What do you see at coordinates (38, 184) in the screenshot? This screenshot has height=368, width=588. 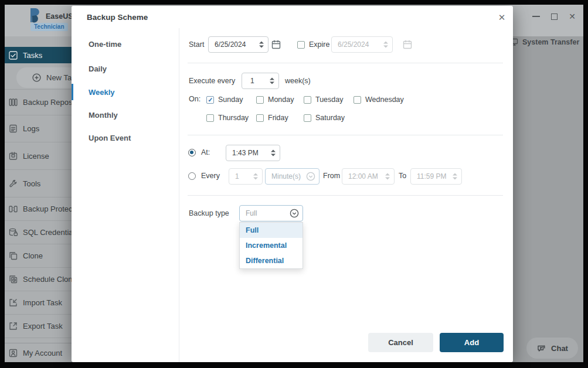 I see `sidebar-item-tools: Tools` at bounding box center [38, 184].